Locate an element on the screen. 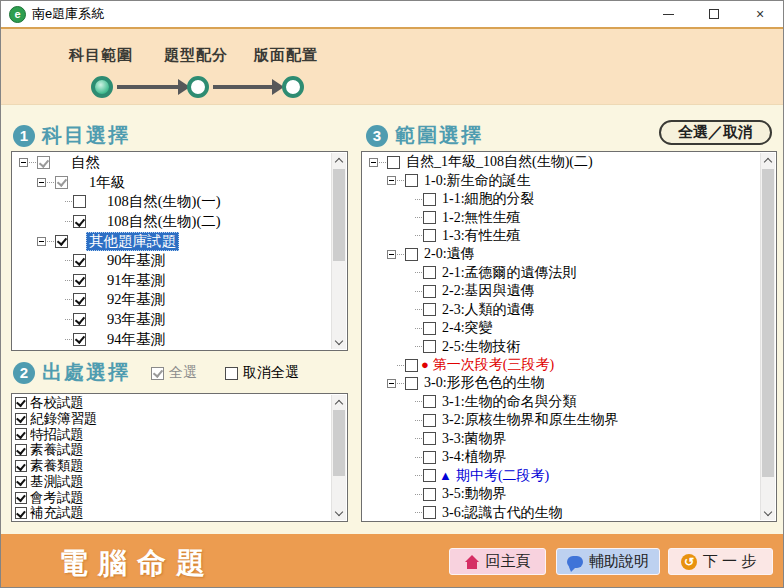  list-item: 基測試題 is located at coordinates (172, 482).